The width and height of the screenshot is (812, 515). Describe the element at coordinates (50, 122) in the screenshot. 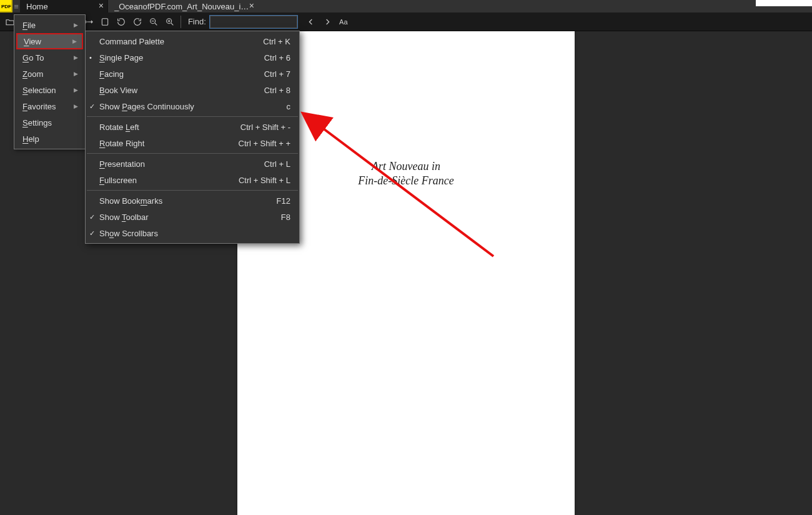

I see `menu-settings: Settings` at that location.